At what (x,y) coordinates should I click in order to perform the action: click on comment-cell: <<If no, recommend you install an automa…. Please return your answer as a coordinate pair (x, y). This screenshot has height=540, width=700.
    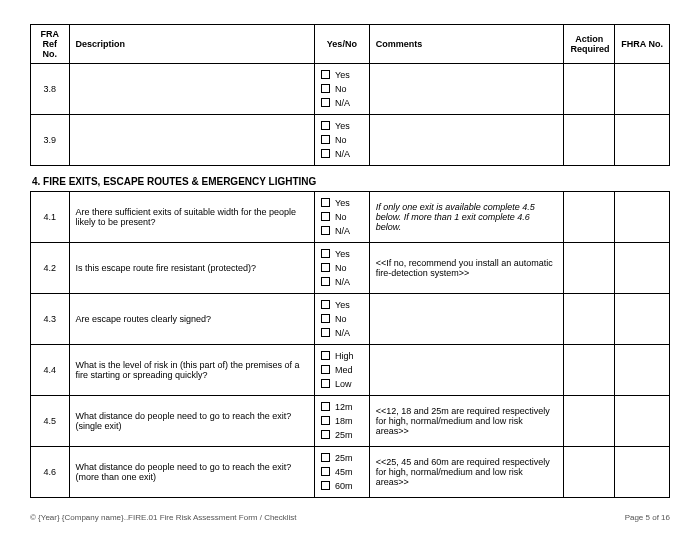
    Looking at the image, I should click on (466, 268).